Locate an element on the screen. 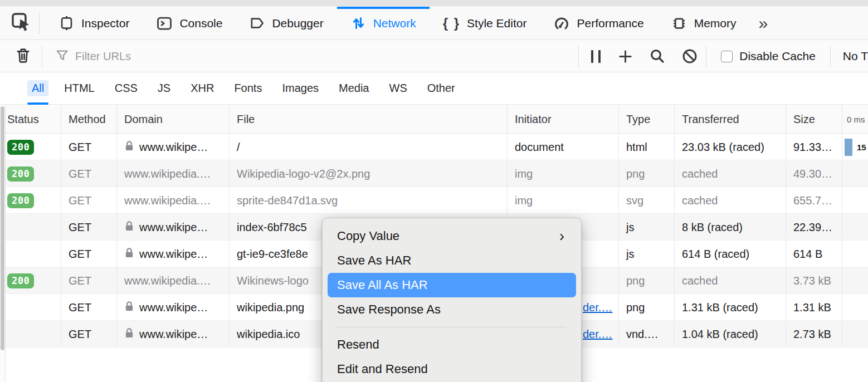 The width and height of the screenshot is (868, 382). tab-inspector: Inspector is located at coordinates (94, 23).